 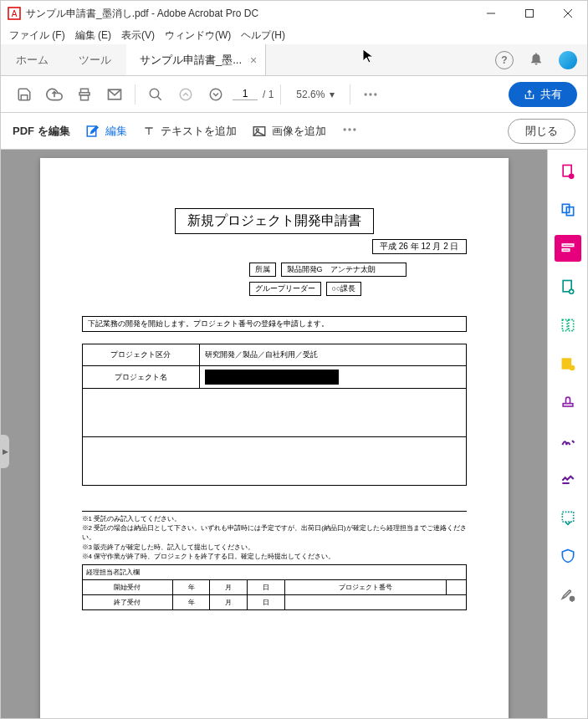 What do you see at coordinates (567, 435) in the screenshot?
I see `right-tool-rail: + +` at bounding box center [567, 435].